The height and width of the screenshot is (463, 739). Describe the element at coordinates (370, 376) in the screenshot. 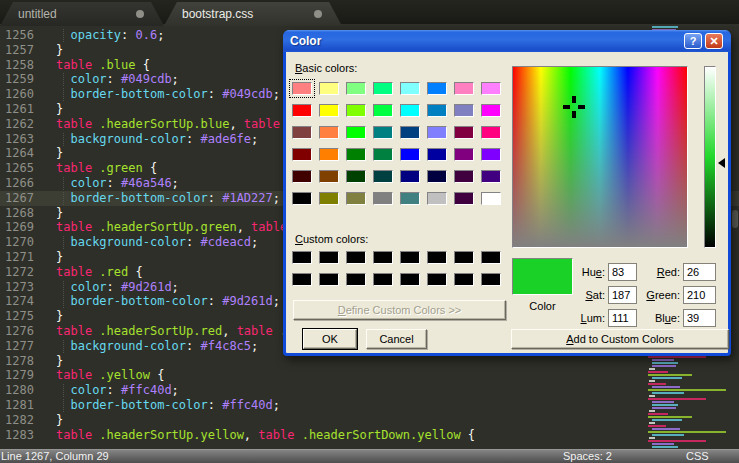

I see `code-line: 1279table .yellow {` at that location.